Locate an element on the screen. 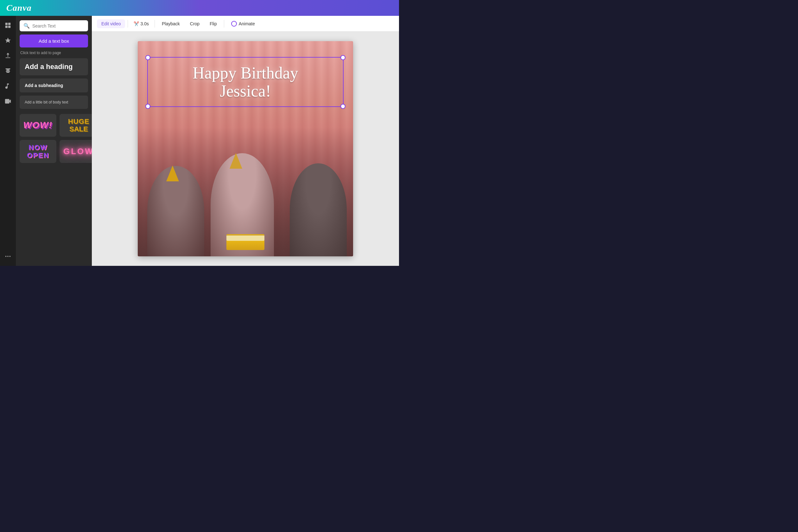 The height and width of the screenshot is (532, 798). header: Canva is located at coordinates (200, 8).